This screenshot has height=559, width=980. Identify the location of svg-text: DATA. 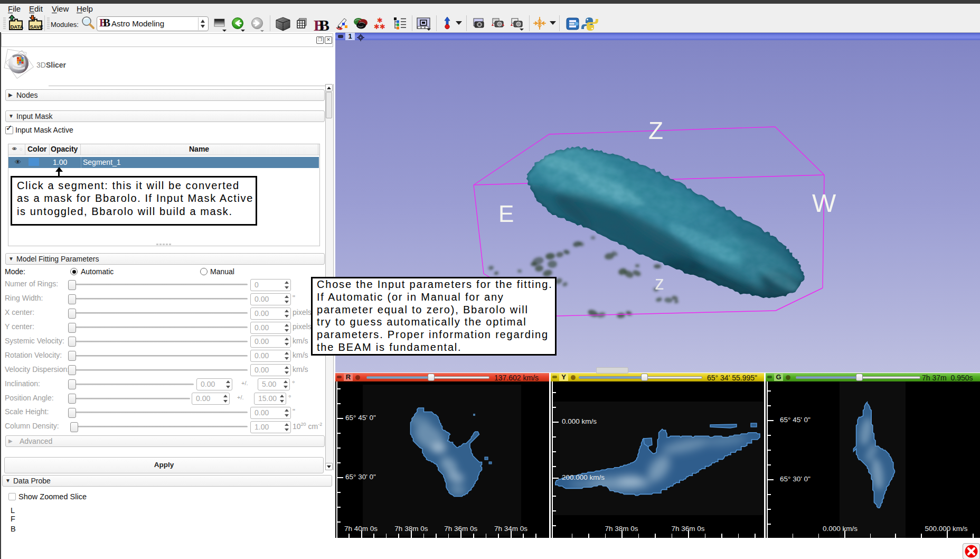
(17, 26).